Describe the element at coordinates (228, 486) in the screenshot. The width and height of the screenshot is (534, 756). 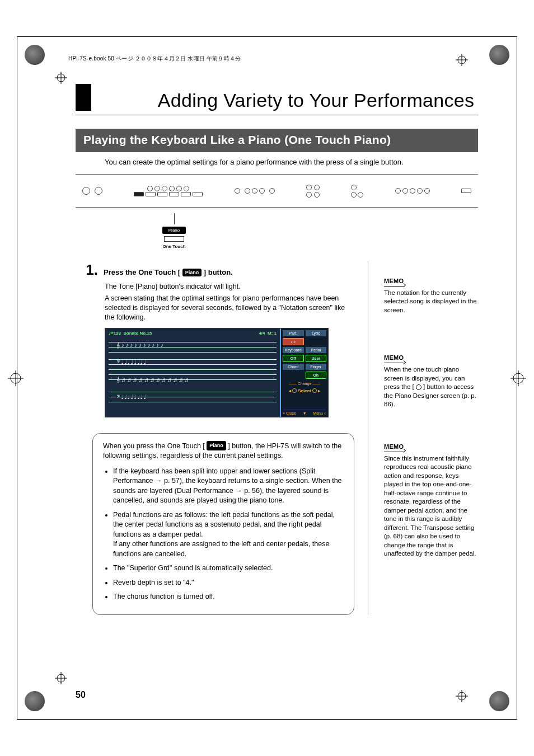
I see `list-item: If the keyboard has been split into uppe…` at that location.